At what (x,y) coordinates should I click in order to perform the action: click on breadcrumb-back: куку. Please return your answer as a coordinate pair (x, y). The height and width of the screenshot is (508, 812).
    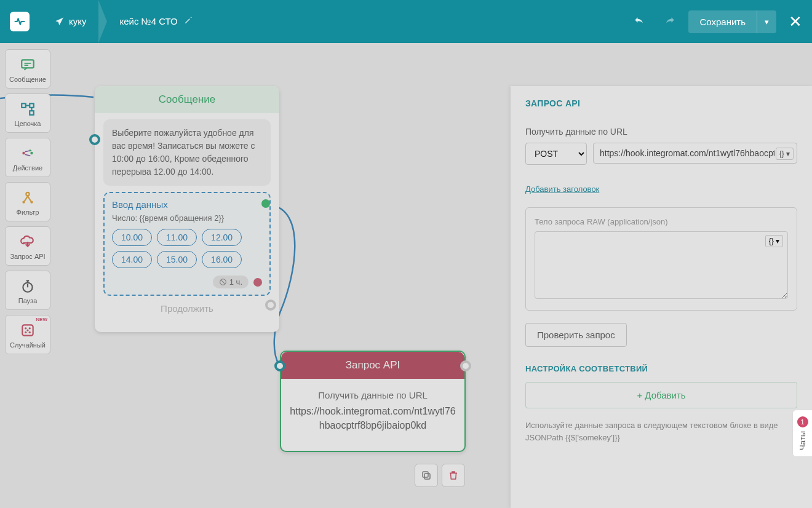
    Looking at the image, I should click on (70, 22).